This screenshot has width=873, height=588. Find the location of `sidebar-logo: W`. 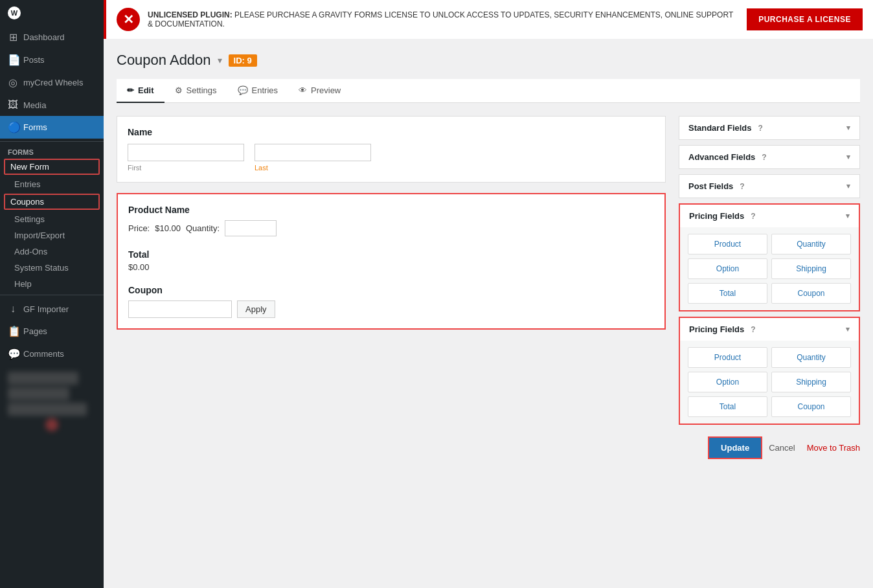

sidebar-logo: W is located at coordinates (52, 13).